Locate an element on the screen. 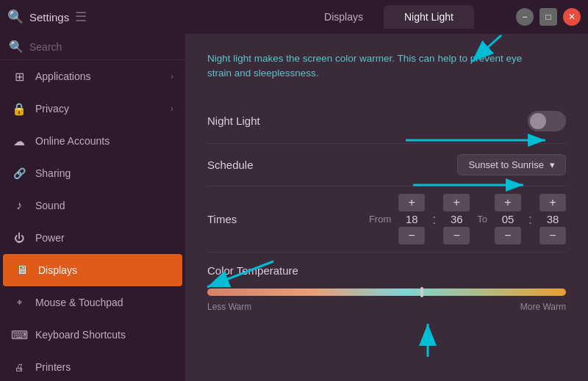 This screenshot has height=381, width=588. printers-icon: 🖨 is located at coordinates (19, 367).